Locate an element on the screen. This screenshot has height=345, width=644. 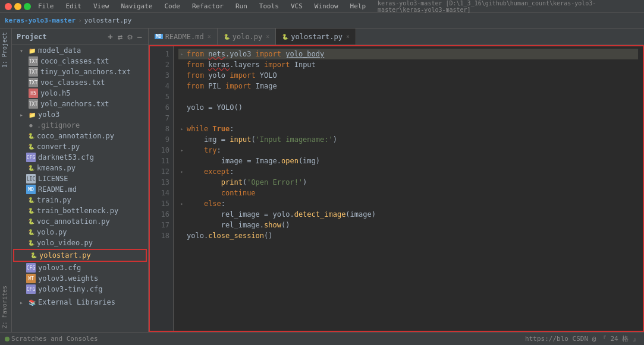
md-icon: MD is located at coordinates (31, 189).